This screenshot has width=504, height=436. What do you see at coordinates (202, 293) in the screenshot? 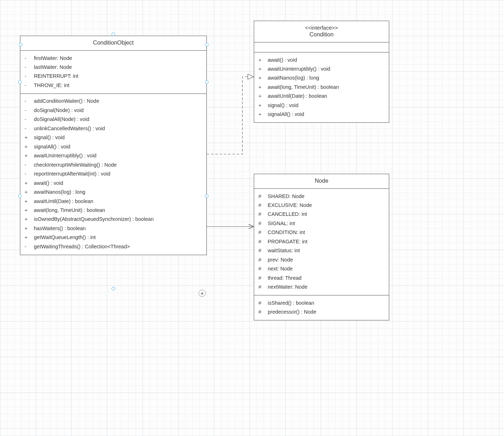
I see `expand-handle-icon` at bounding box center [202, 293].